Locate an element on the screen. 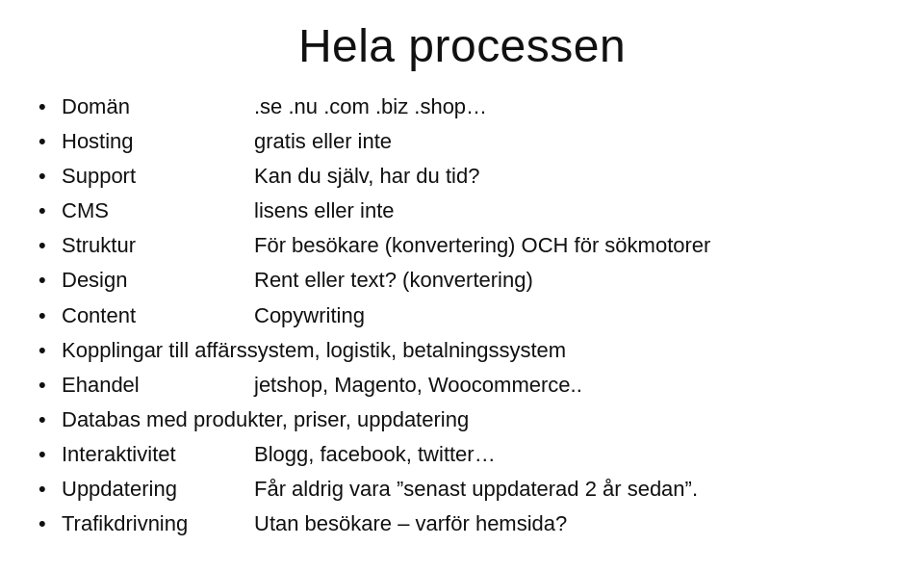  item-value: Kan du själv, har du tid? is located at coordinates (570, 176).